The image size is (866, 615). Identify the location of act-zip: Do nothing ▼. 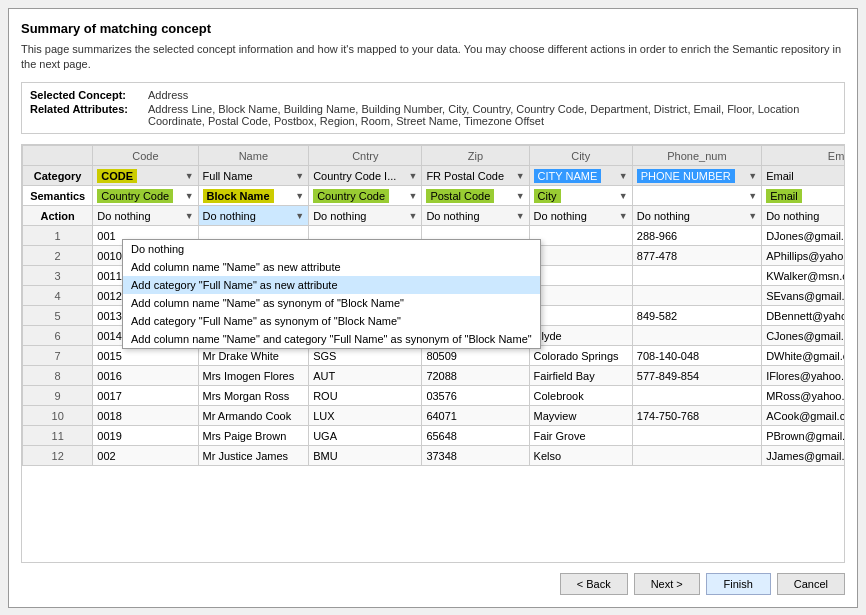
(476, 216).